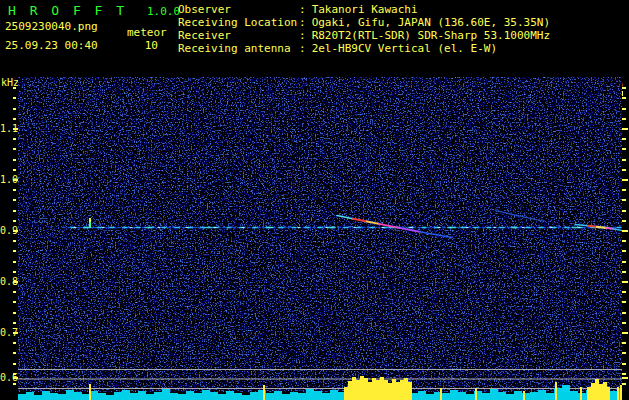  What do you see at coordinates (147, 32) in the screenshot?
I see `mode-label: meteor` at bounding box center [147, 32].